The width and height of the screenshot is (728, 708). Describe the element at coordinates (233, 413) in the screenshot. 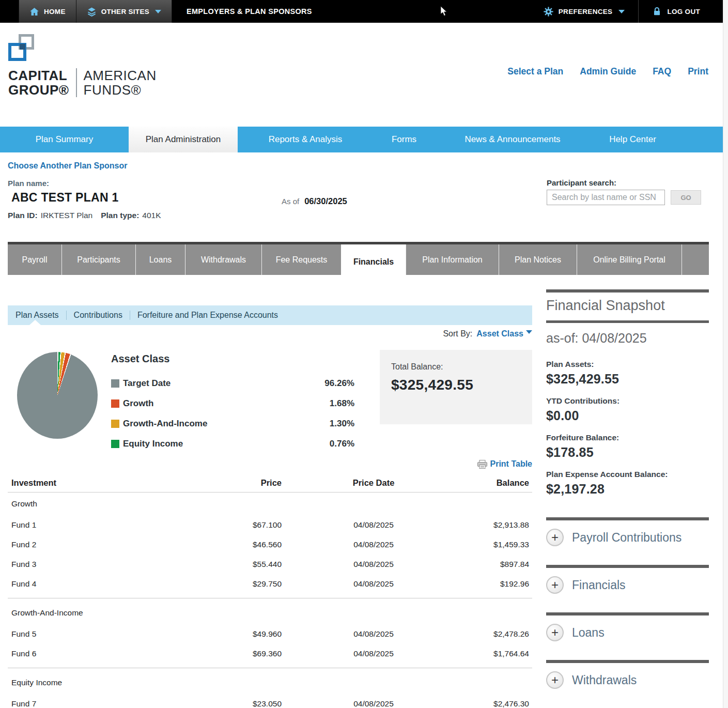

I see `legend-rows: Target Date96.26%Growth1.68%Growth-And-I…` at that location.